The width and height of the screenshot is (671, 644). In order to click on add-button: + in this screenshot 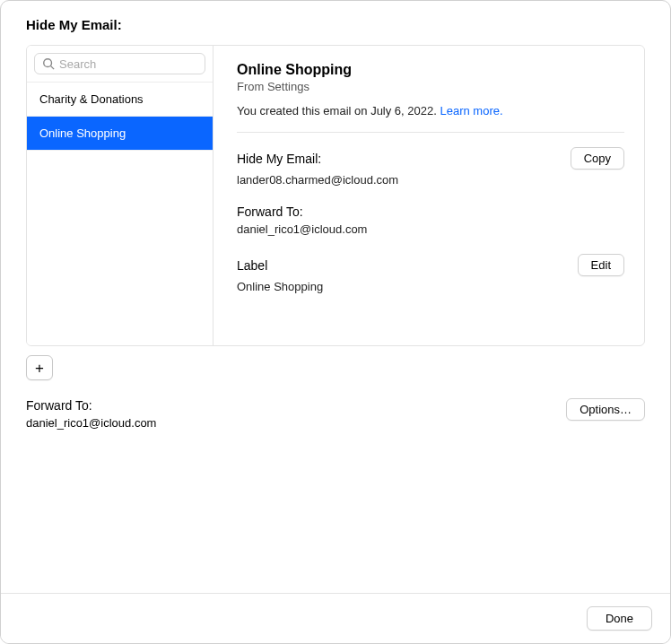, I will do `click(39, 368)`.